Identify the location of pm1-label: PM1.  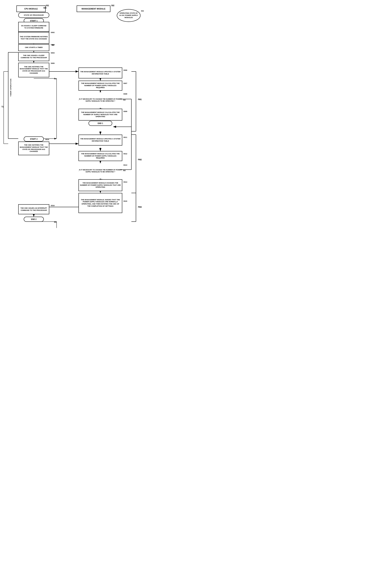
(140, 100).